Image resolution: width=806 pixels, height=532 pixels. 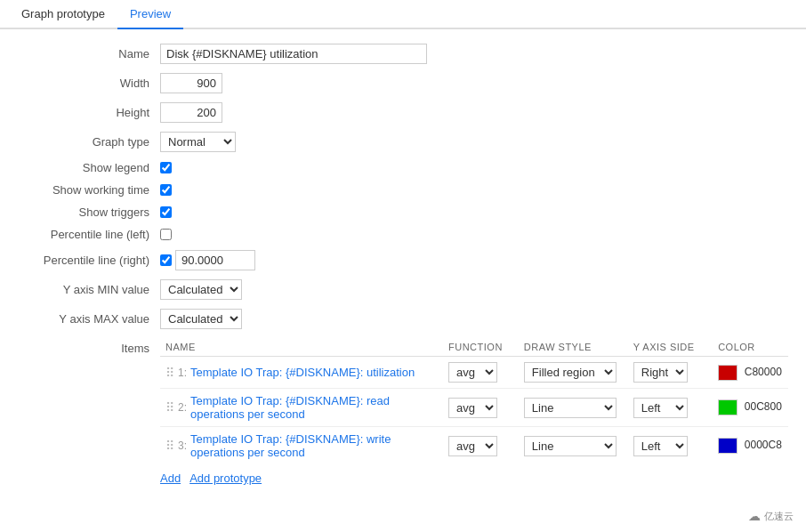 What do you see at coordinates (474, 407) in the screenshot?
I see `table-row: ⠿ 2: Template IO Trap: {#DISKNAME}: read…` at bounding box center [474, 407].